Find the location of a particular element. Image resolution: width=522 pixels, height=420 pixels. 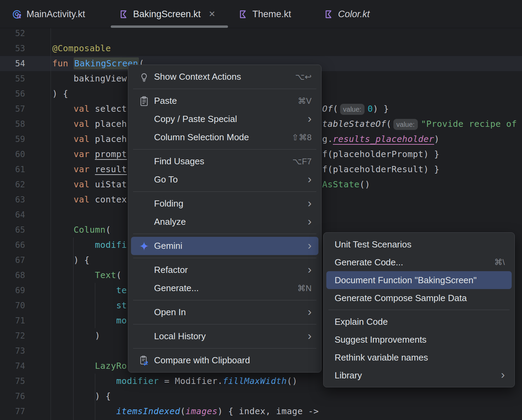

shortcut-hint: ⇧⌘8 is located at coordinates (302, 137).